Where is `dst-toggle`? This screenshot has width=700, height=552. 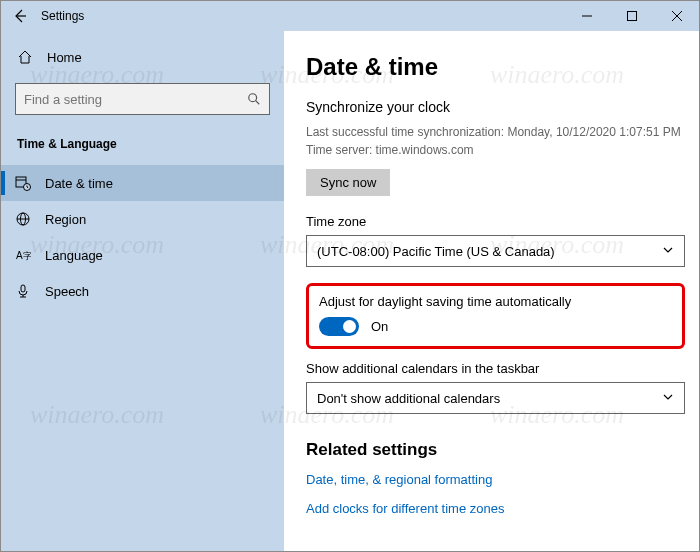
dst-toggle is located at coordinates (339, 326).